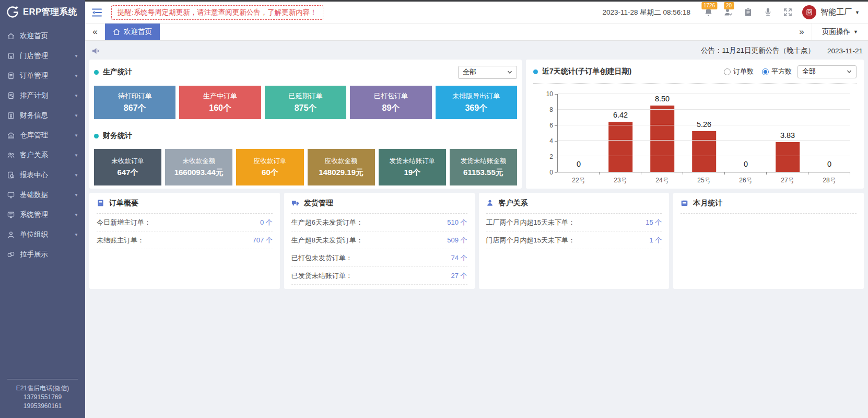 Image resolution: width=868 pixels, height=418 pixels. I want to click on sidebar-item-label: 订单管理, so click(34, 76).